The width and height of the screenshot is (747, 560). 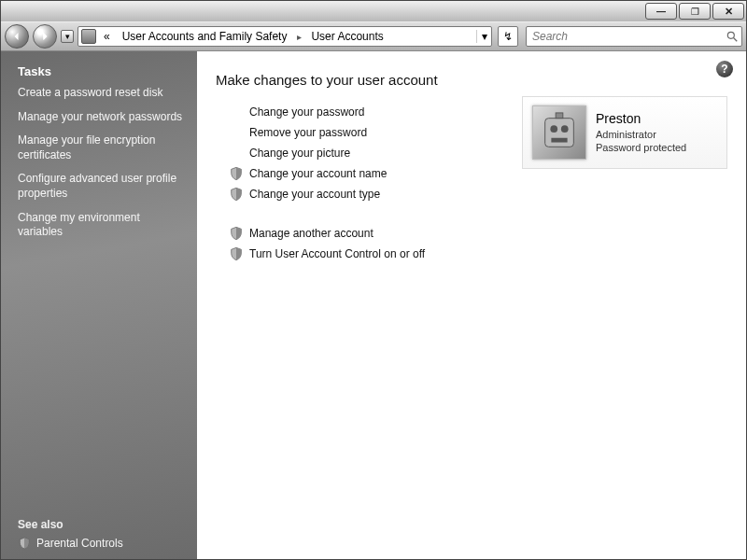 What do you see at coordinates (327, 254) in the screenshot?
I see `op-uac-toggle: Turn User Account Control on or off` at bounding box center [327, 254].